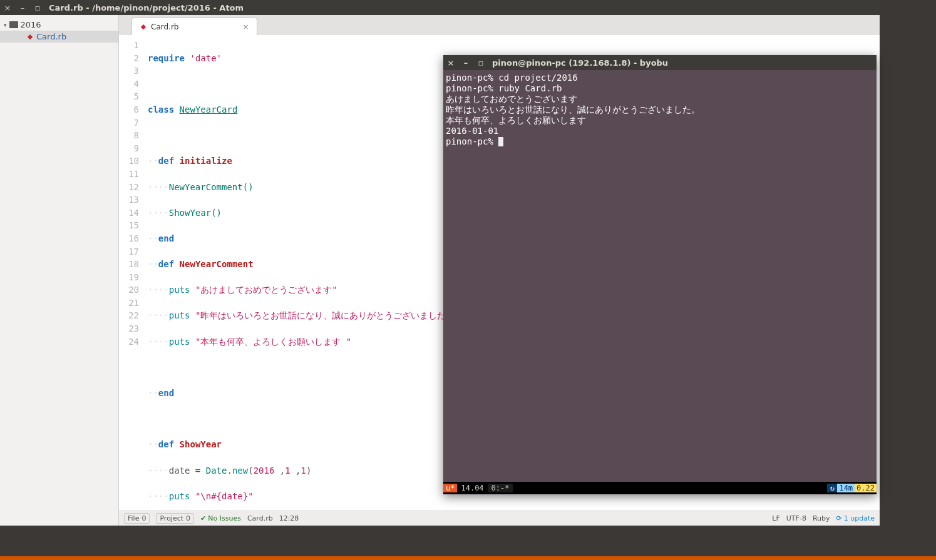 The image size is (936, 560). What do you see at coordinates (832, 488) in the screenshot?
I see `refresh-icon: ↻` at bounding box center [832, 488].